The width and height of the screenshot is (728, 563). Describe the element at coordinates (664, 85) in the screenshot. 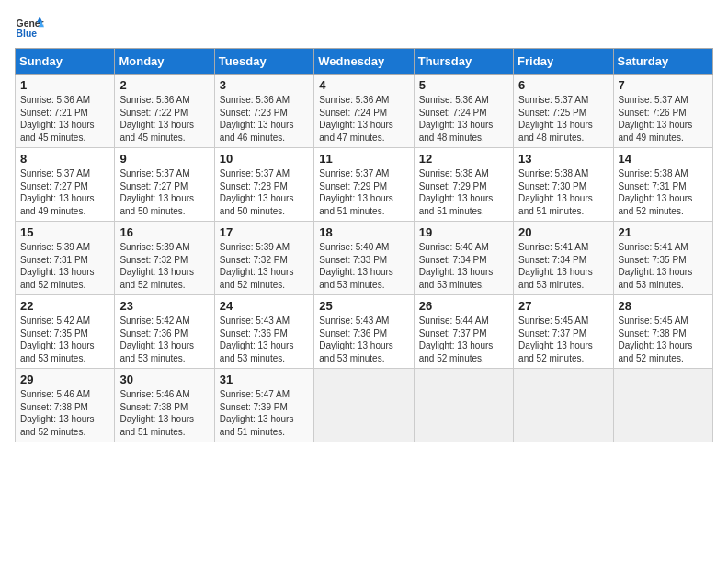

I see `day-number: 7` at that location.